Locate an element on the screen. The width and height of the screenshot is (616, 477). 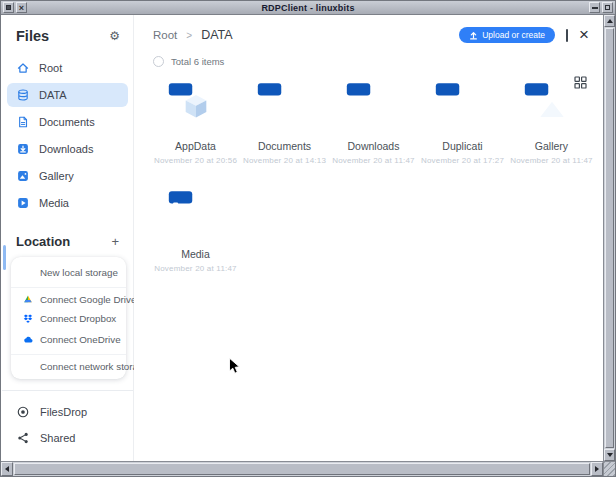
media-icon is located at coordinates (23, 203).